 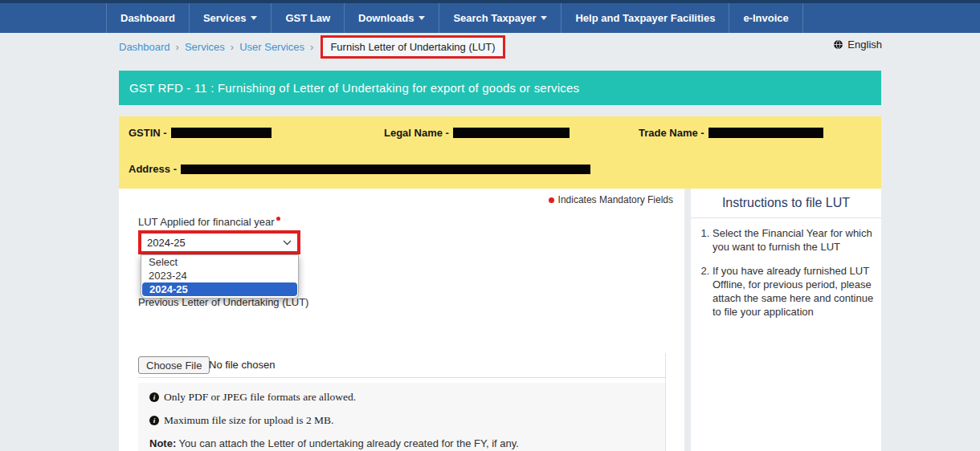 What do you see at coordinates (220, 276) in the screenshot?
I see `financial-year-dropdown-list: Select 2023-24 2024-25` at bounding box center [220, 276].